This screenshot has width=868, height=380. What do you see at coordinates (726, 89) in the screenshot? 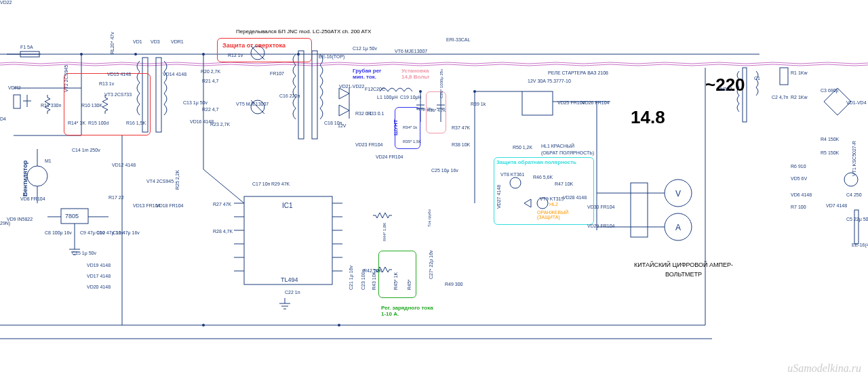
I see `ntc1: NTC1` at bounding box center [726, 89].